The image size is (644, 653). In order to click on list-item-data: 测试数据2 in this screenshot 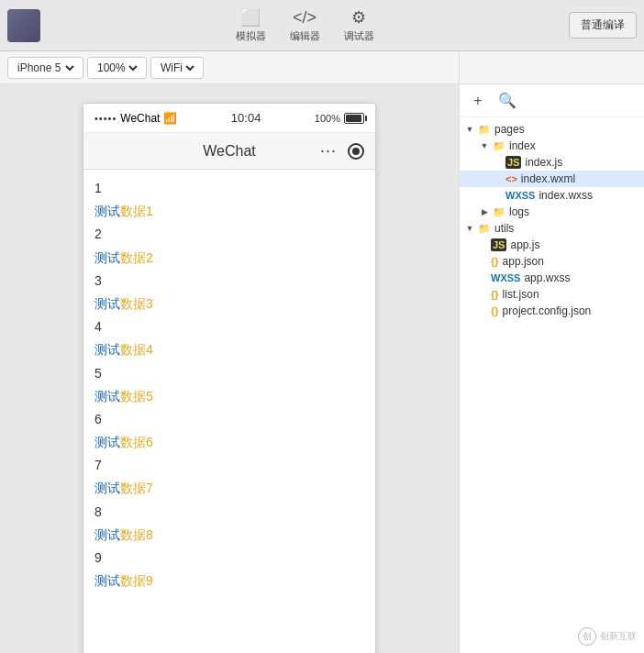, I will do `click(229, 259)`.